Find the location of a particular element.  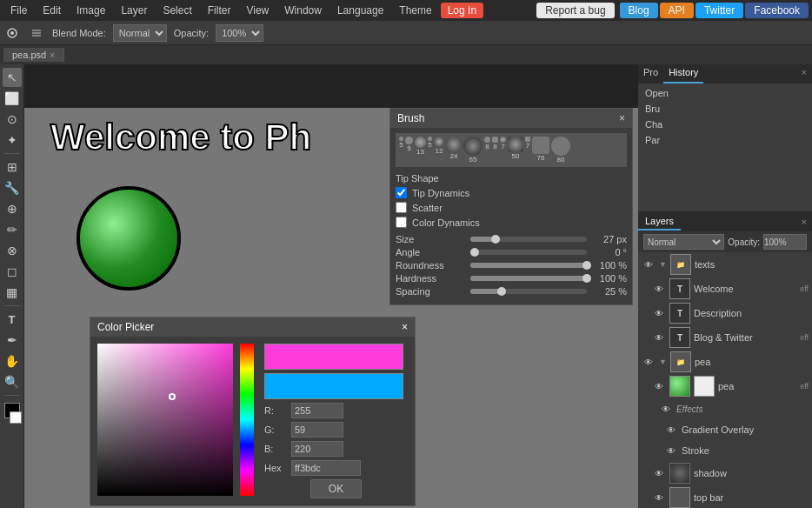

preset-9: 8 is located at coordinates (496, 150).